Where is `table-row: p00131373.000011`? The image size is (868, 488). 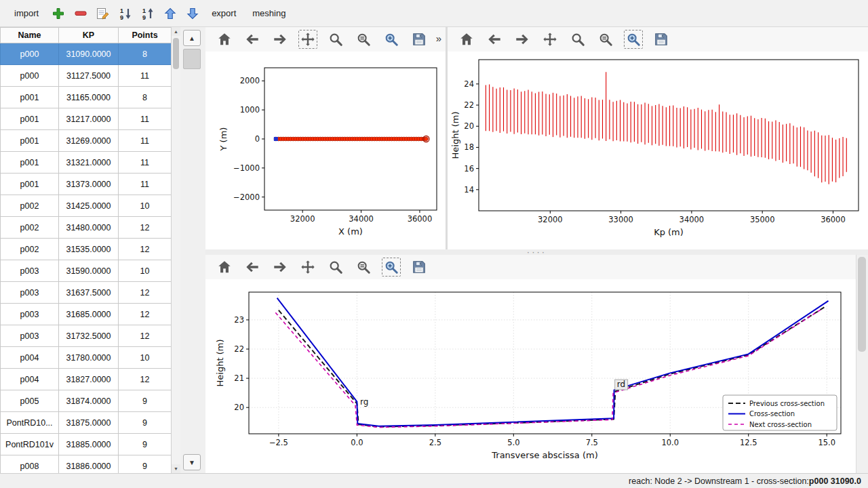
table-row: p00131373.000011 is located at coordinates (86, 184).